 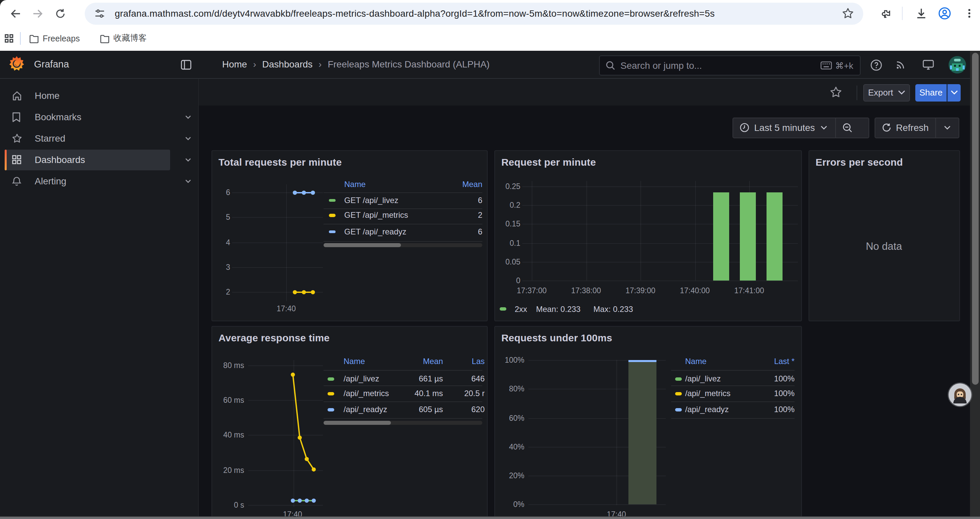 What do you see at coordinates (456, 200) in the screenshot?
I see `legend-value: 6` at bounding box center [456, 200].